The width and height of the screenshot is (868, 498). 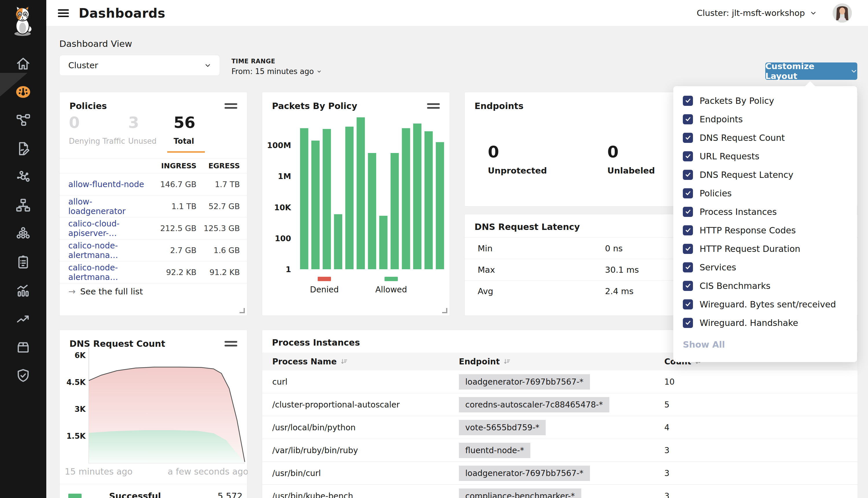 I want to click on sidebar-item-sitemap, so click(x=23, y=205).